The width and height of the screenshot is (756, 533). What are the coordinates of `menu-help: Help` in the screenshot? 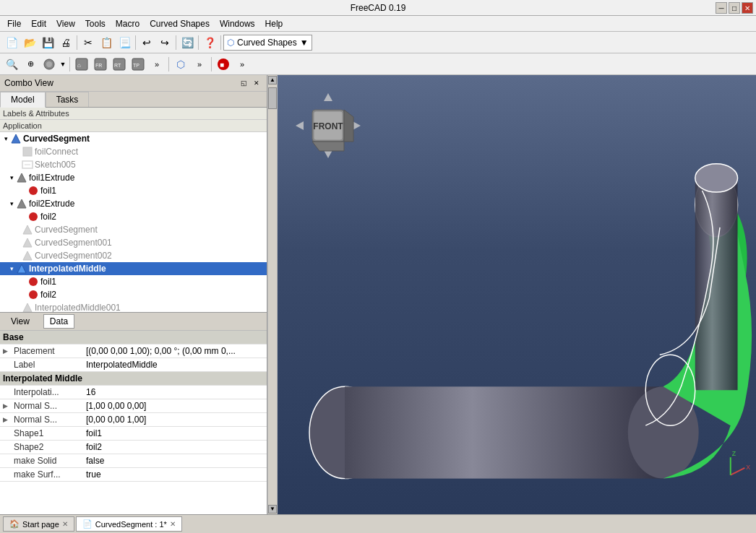 It's located at (275, 24).